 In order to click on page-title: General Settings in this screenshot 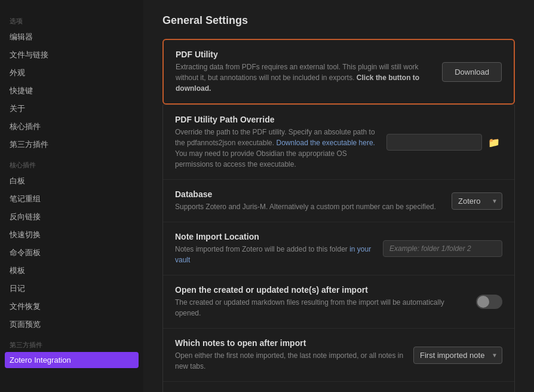, I will do `click(339, 20)`.